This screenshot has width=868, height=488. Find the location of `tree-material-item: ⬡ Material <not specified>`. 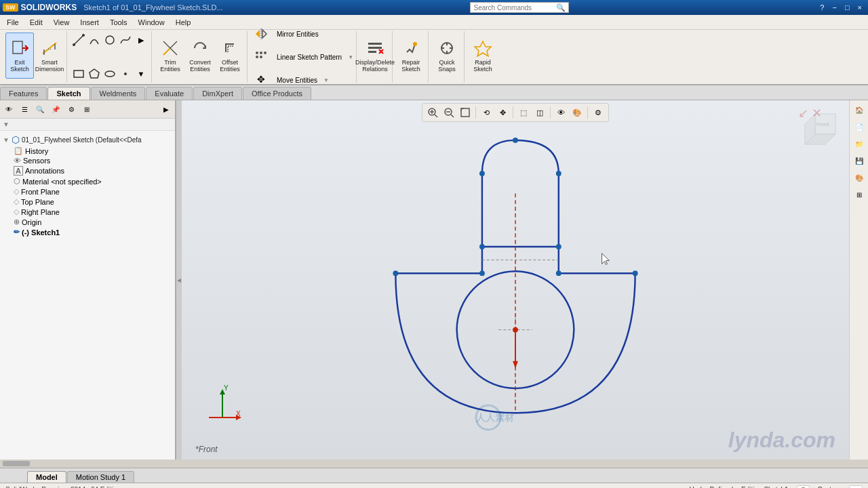

tree-material-item: ⬡ Material <not specified> is located at coordinates (93, 182).